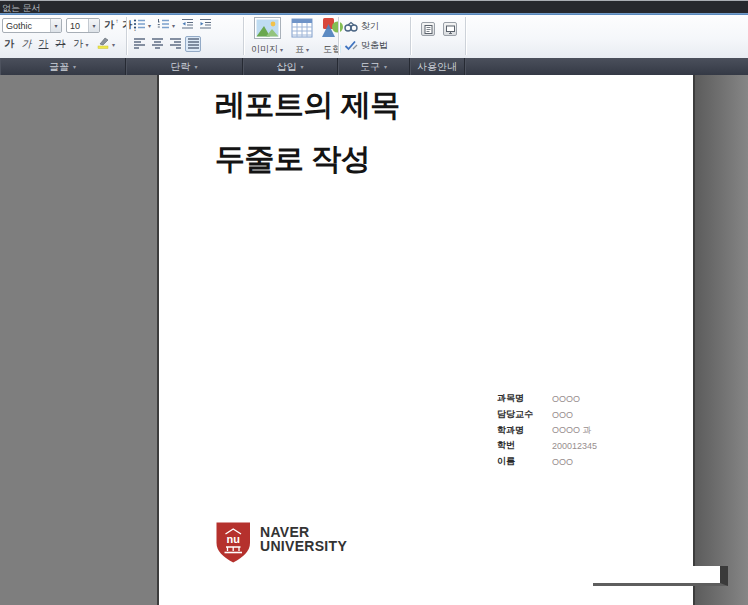 The width and height of the screenshot is (748, 605). What do you see at coordinates (78, 26) in the screenshot?
I see `font-size-value: 10` at bounding box center [78, 26].